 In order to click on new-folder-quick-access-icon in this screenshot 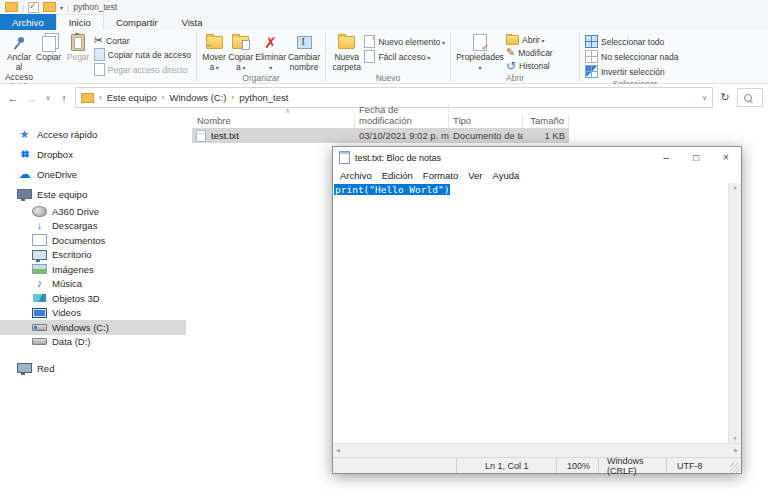, I will do `click(50, 7)`.